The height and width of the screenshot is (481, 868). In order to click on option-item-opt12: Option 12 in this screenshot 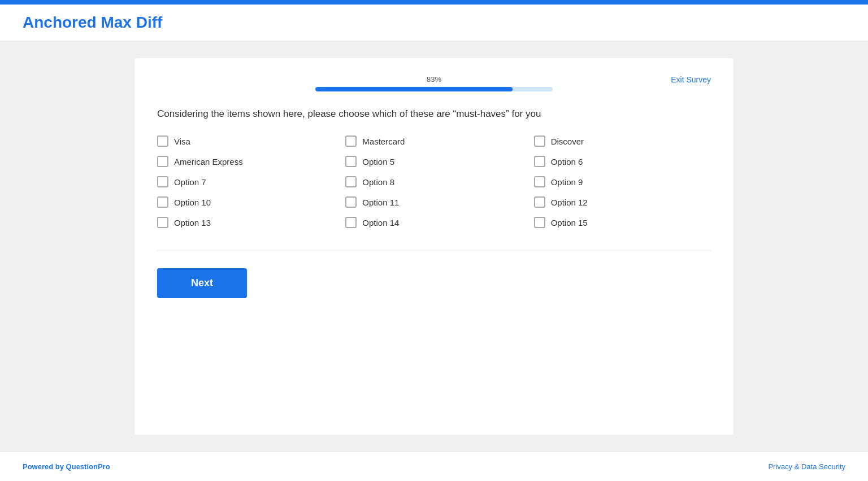, I will do `click(623, 202)`.